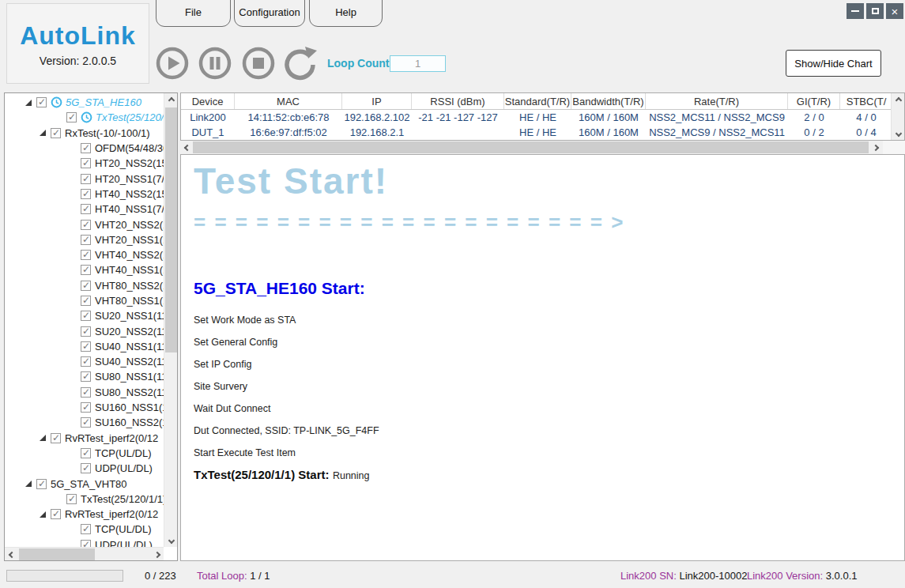 This screenshot has height=588, width=905. I want to click on tree-item: SU80_NSS2(11/1, so click(84, 392).